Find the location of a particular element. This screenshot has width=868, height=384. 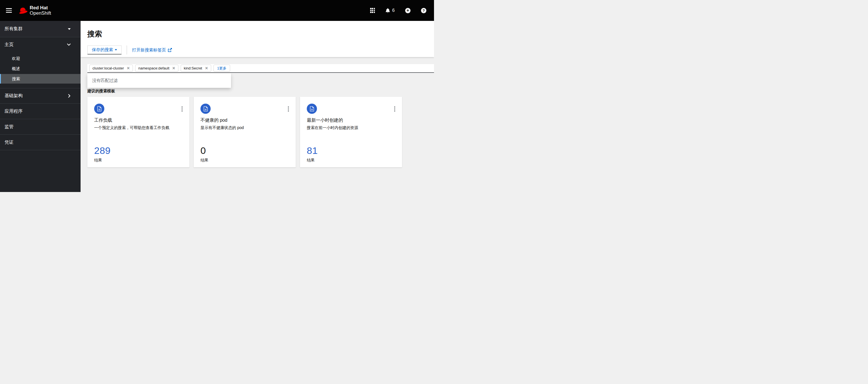

more-filters-button: 1更多 is located at coordinates (222, 68).